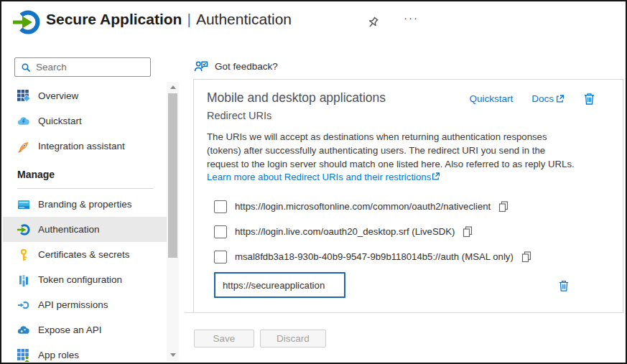  Describe the element at coordinates (24, 230) in the screenshot. I see `authentication-icon` at that location.